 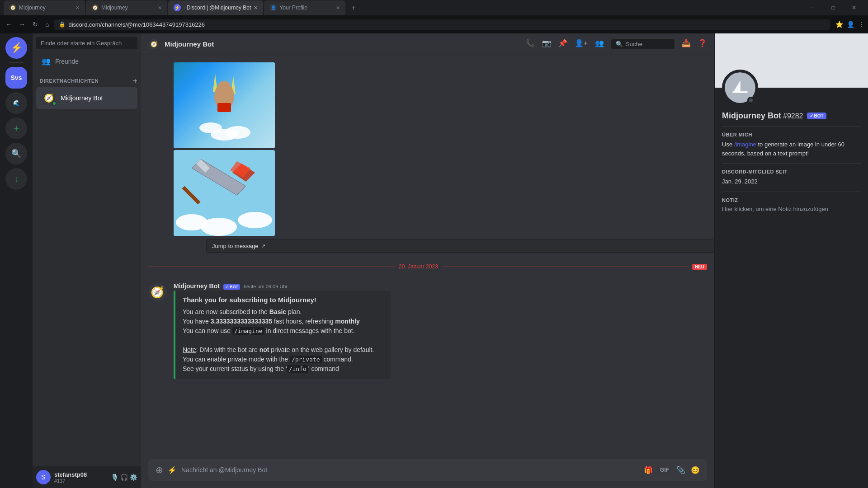 What do you see at coordinates (619, 44) in the screenshot?
I see `search-icon: 🔍` at bounding box center [619, 44].